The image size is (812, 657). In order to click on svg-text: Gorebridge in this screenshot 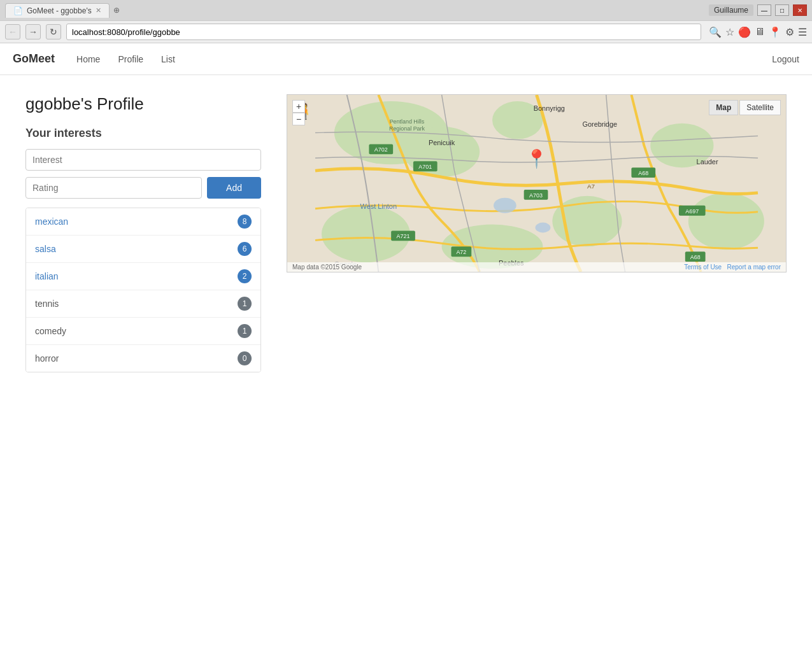, I will do `click(600, 124)`.